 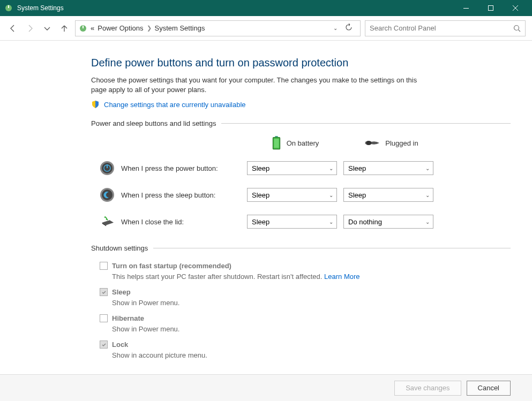 I want to click on plug-icon, so click(x=372, y=143).